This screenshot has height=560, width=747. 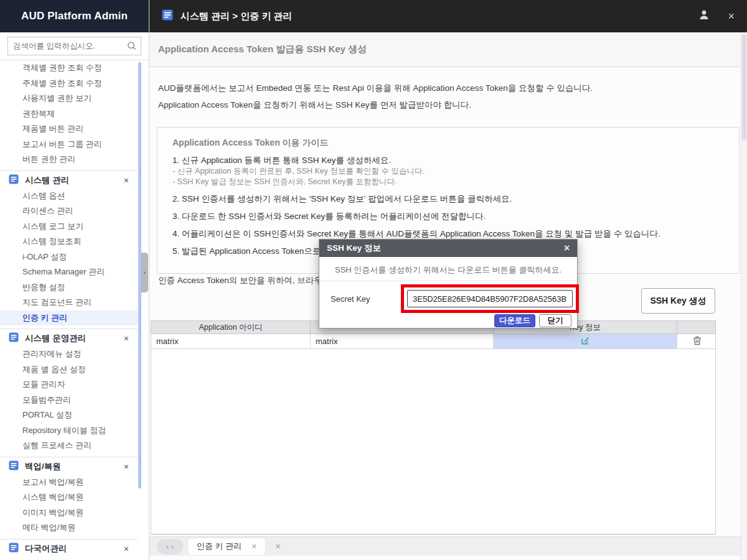 I want to click on trash-icon, so click(x=697, y=342).